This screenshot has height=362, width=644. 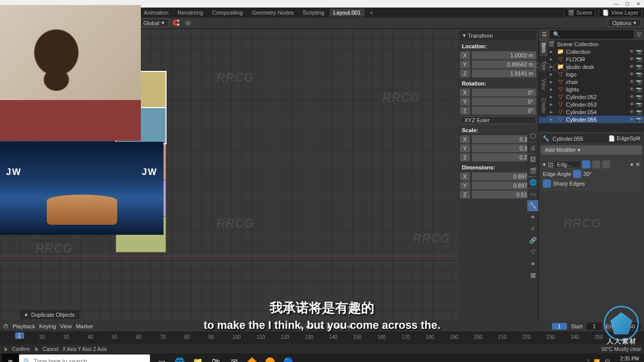 I want to click on outliner-root: ▾🎬Scene Collection, so click(x=592, y=44).